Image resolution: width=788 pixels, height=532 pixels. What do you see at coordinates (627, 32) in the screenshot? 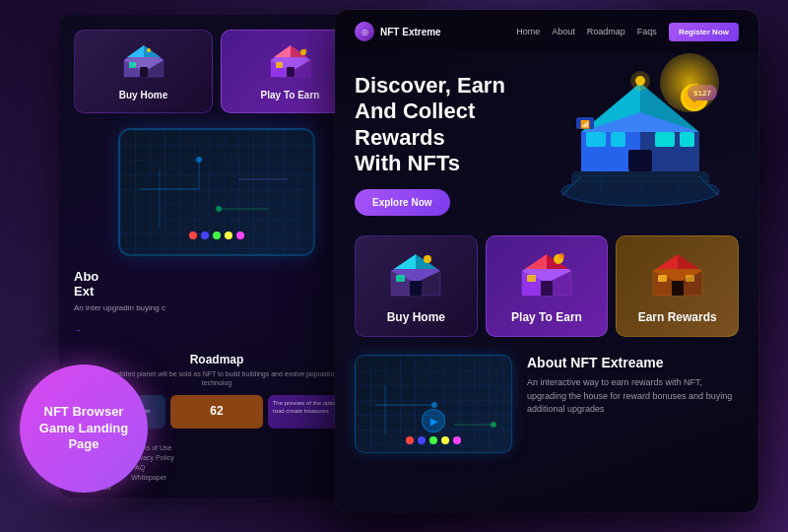
I see `nav-links: Home About Roadmap Faqs Register Now` at bounding box center [627, 32].